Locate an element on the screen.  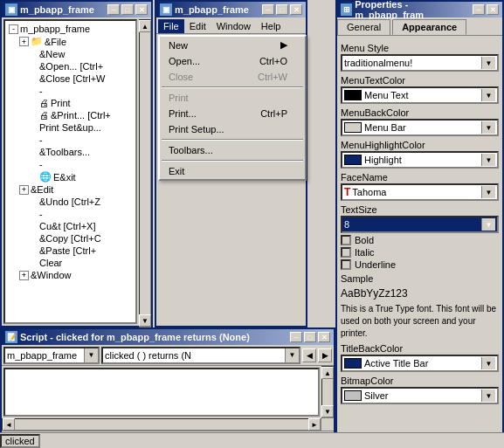
bottom-maximize-btn: □ is located at coordinates (310, 337).